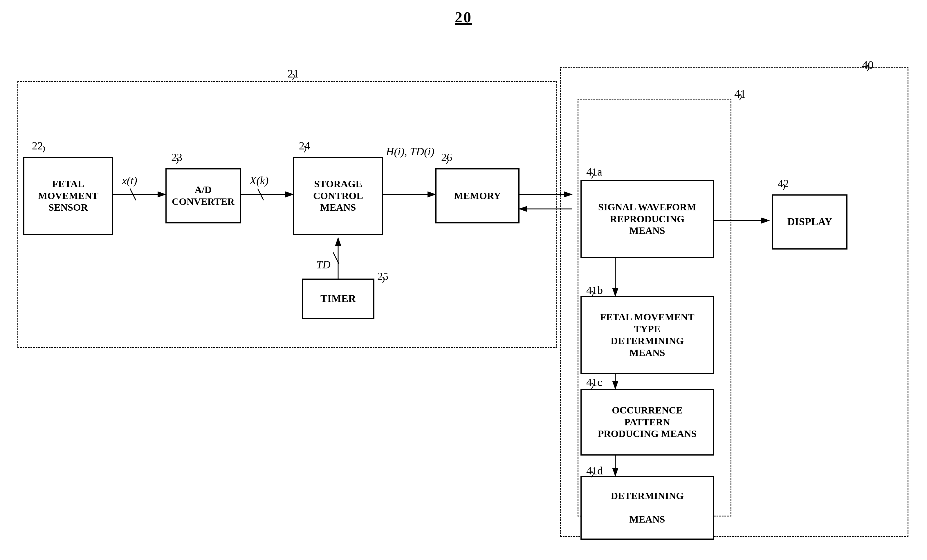 The height and width of the screenshot is (560, 927). What do you see at coordinates (594, 172) in the screenshot?
I see `ref-41a: 41a` at bounding box center [594, 172].